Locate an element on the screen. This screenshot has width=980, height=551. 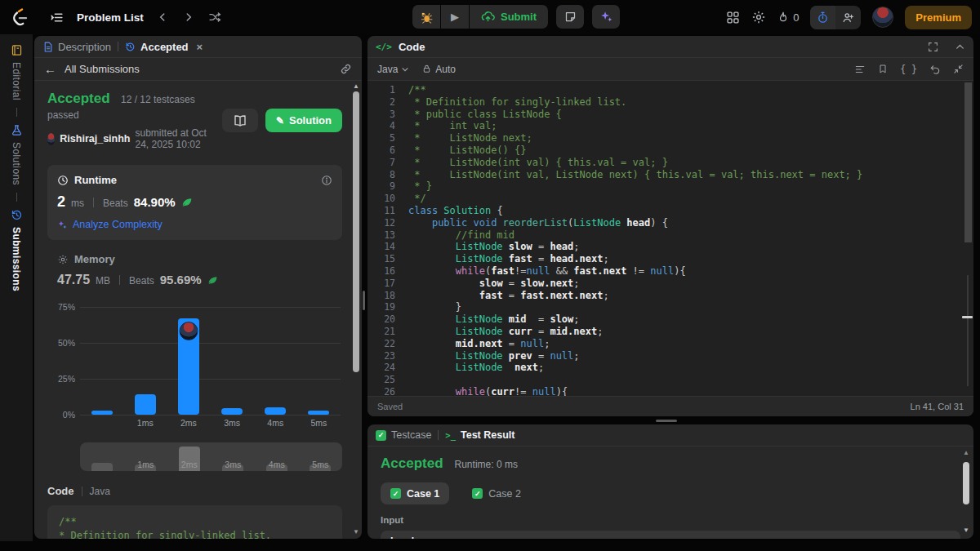
language-selector: Java is located at coordinates (394, 69).